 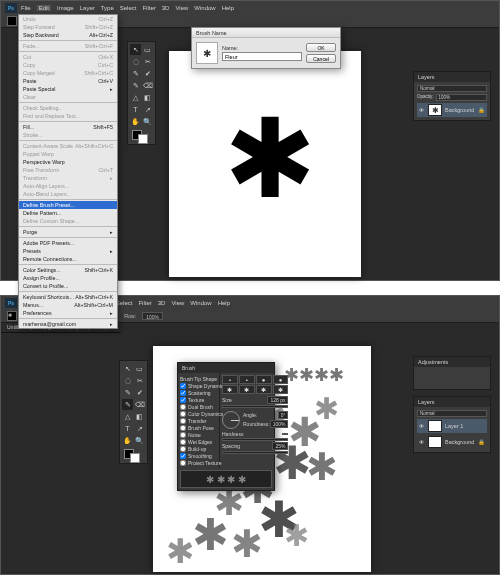 What do you see at coordinates (68, 127) in the screenshot?
I see `edit-menu-item: Fill...Shift+F5` at bounding box center [68, 127].